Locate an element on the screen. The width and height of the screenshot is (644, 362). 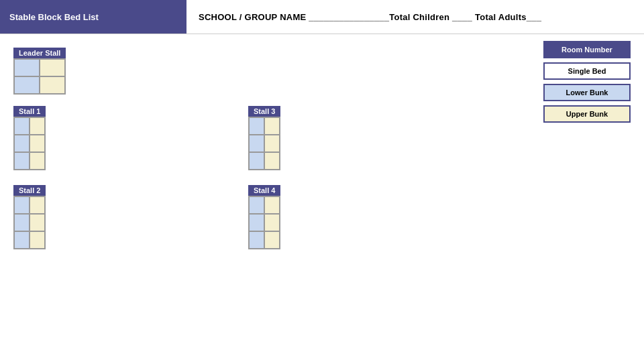
page-title: Stable Block Bed List is located at coordinates (93, 17).